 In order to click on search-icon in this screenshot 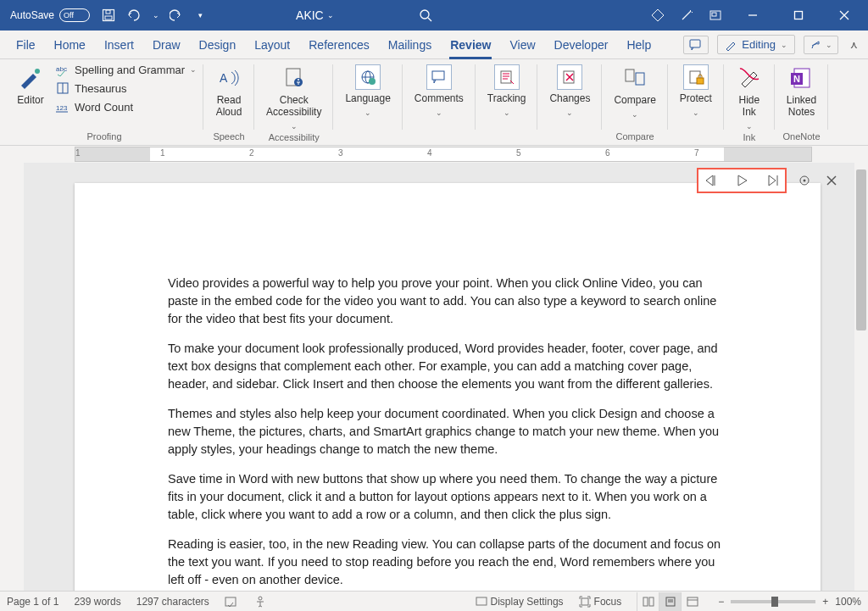, I will do `click(426, 15)`.